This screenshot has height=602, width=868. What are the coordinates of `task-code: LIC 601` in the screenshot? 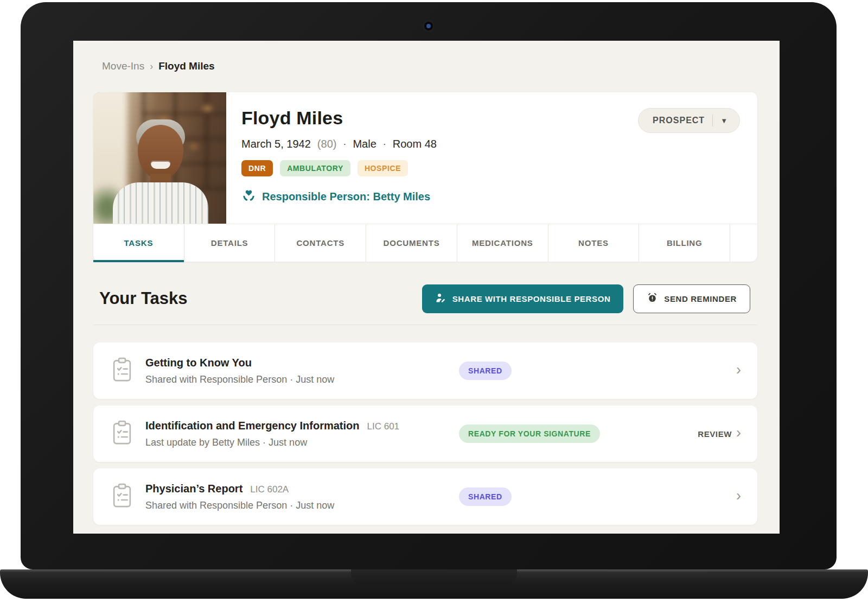 It's located at (384, 427).